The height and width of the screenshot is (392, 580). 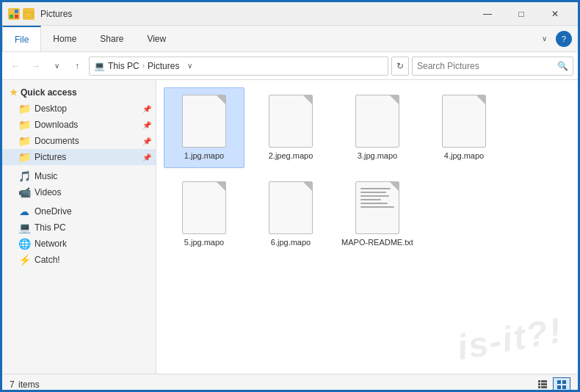 I want to click on star-icon: ★, so click(x=13, y=92).